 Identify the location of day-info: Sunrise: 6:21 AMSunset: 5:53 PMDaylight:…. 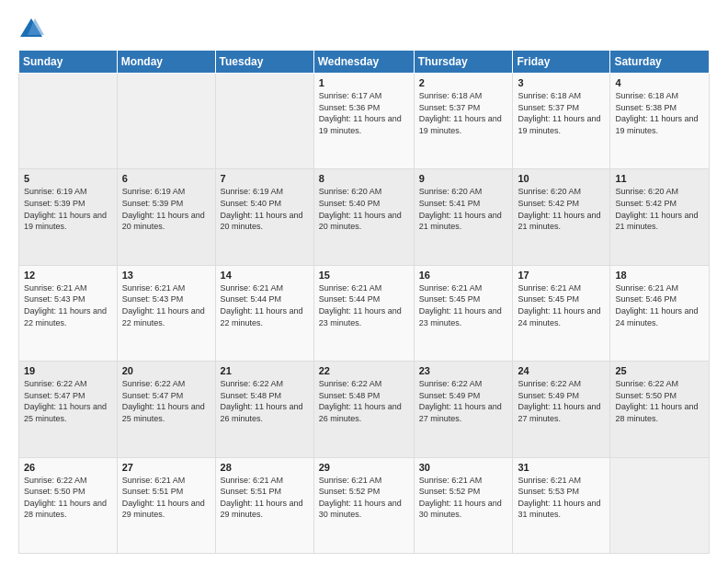
(561, 498).